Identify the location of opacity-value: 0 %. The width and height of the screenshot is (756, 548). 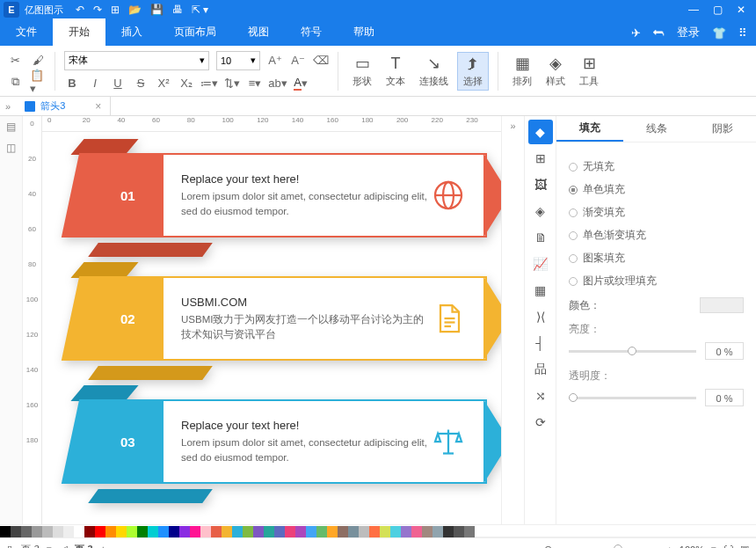
(724, 398).